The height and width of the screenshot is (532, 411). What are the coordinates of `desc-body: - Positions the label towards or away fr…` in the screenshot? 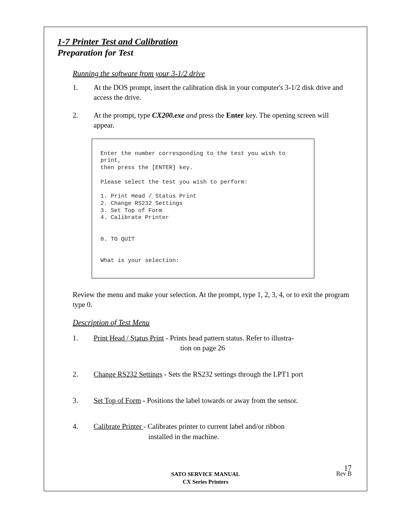 It's located at (219, 401).